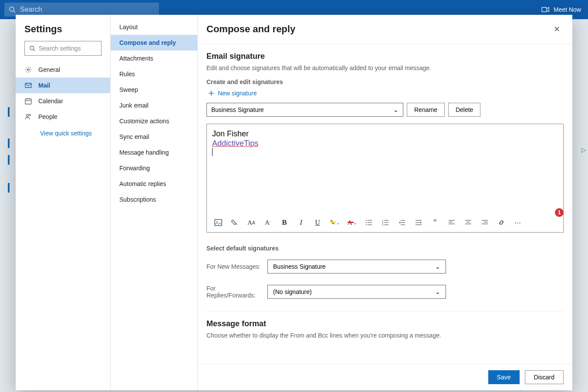  I want to click on panel-title: Compose and reply, so click(251, 29).